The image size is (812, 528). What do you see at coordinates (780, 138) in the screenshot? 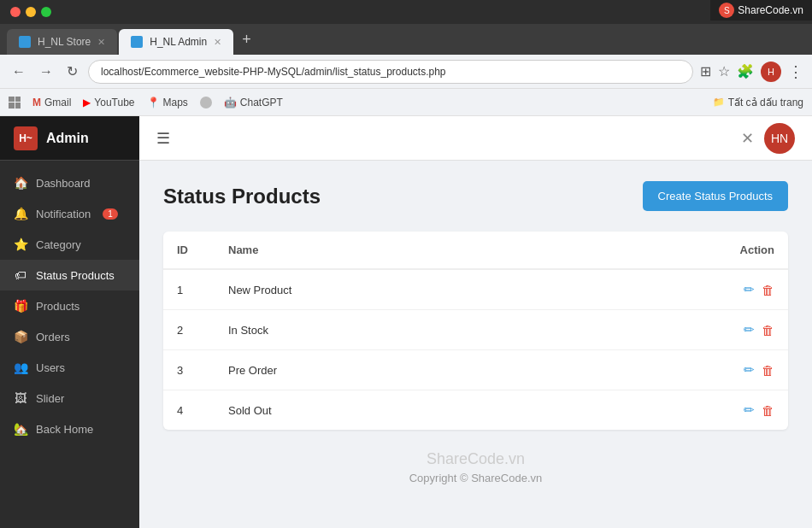
I see `top-bar-avatar: HN` at bounding box center [780, 138].